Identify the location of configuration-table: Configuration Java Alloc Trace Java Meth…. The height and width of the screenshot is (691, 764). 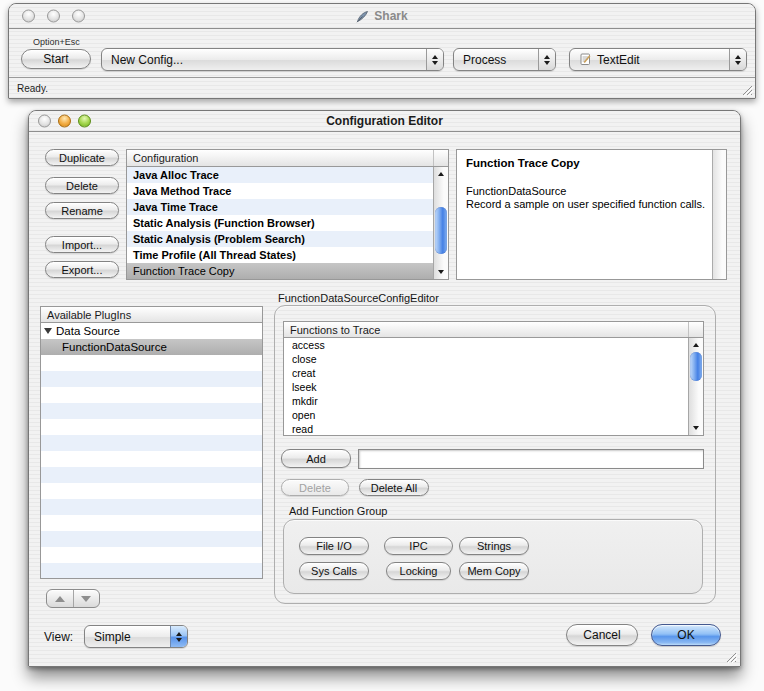
(288, 214).